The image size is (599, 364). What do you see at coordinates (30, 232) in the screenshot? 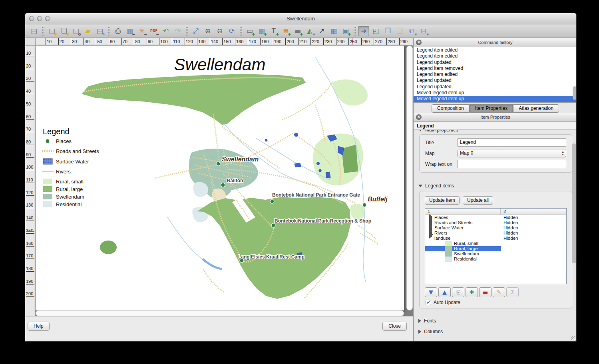
I see `cursor-position-marker-y` at bounding box center [30, 232].